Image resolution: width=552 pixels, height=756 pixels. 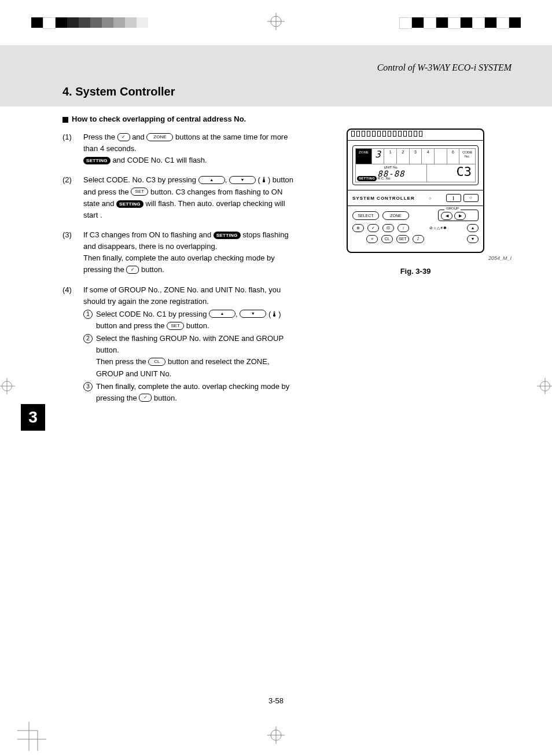 What do you see at coordinates (366, 215) in the screenshot?
I see `select-button: SELECT` at bounding box center [366, 215].